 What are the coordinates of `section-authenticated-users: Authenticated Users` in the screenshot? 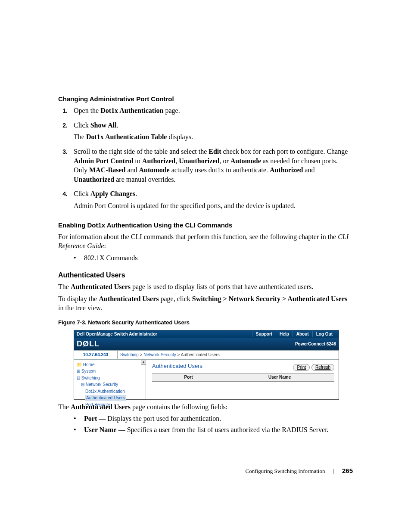 It's located at (206, 275).